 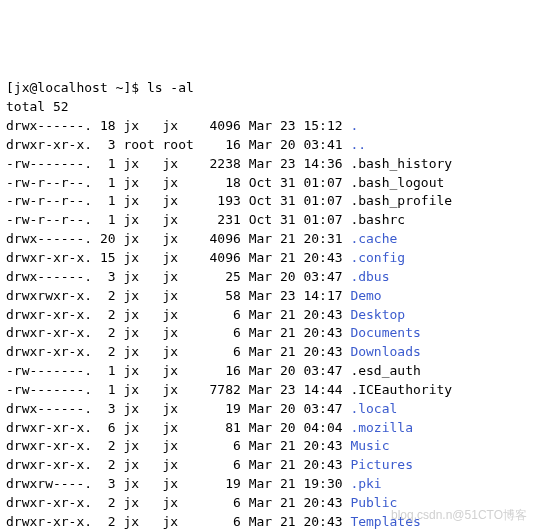 What do you see at coordinates (366, 296) in the screenshot?
I see `file-name: Demo` at bounding box center [366, 296].